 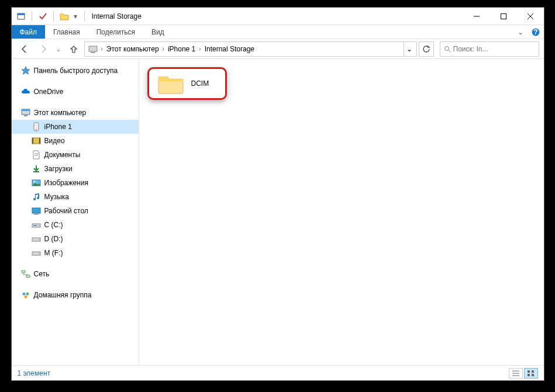 What do you see at coordinates (75, 183) in the screenshot?
I see `sidebar-item-pictures: Изображения` at bounding box center [75, 183].